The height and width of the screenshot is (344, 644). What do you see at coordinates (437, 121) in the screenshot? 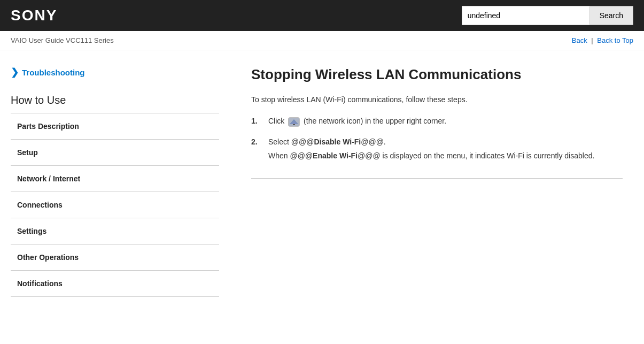
I see `step-1: 1. Click (the network icon) in the upper…` at bounding box center [437, 121].